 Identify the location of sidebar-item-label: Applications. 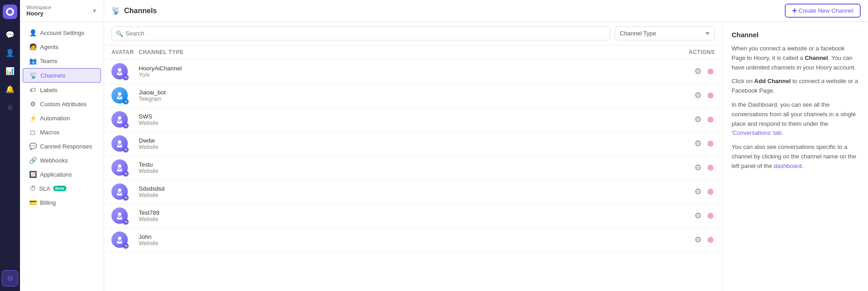
(56, 174).